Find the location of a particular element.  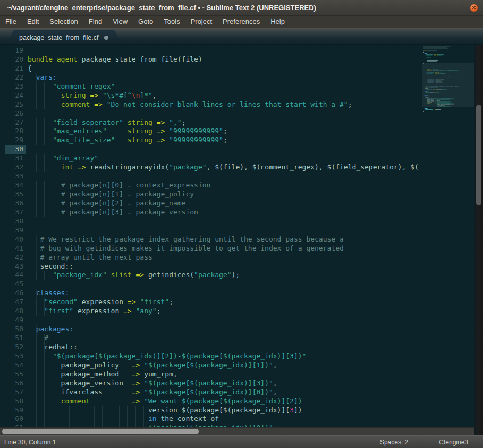

line-number: 25 is located at coordinates (15, 105).